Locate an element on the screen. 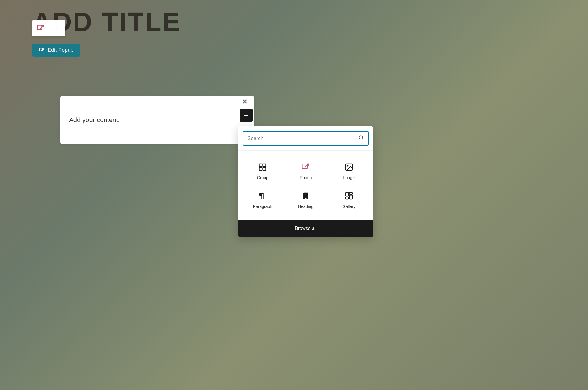 This screenshot has height=390, width=588. ellipsis-icon: ⋮ is located at coordinates (57, 28).